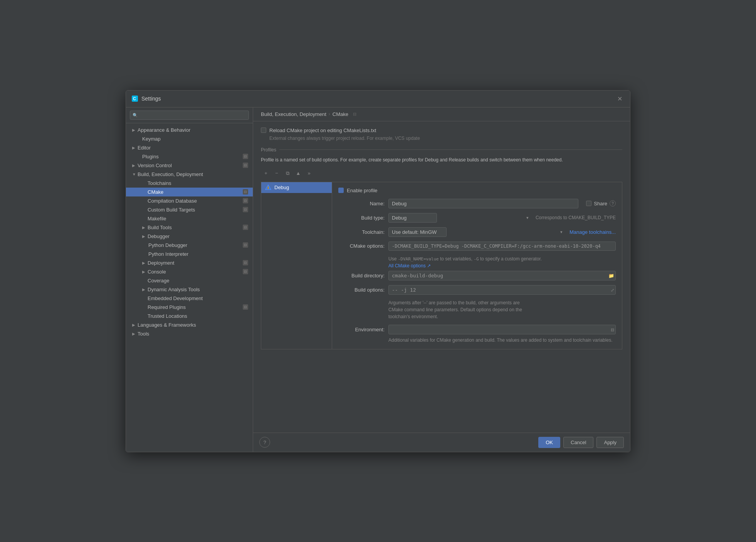 Image resolution: width=756 pixels, height=542 pixels. What do you see at coordinates (418, 232) in the screenshot?
I see `toolchain-select: Use default: MinGW` at bounding box center [418, 232].